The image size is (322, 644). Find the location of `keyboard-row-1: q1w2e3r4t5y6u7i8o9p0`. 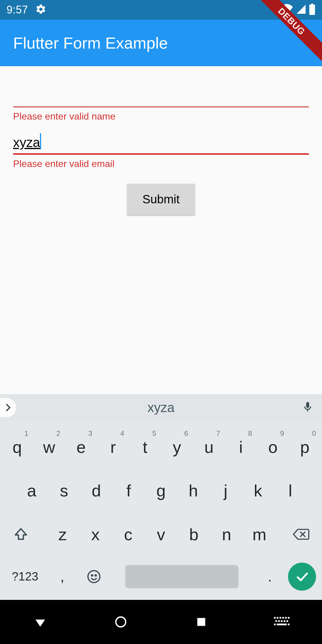

keyboard-row-1: q1w2e3r4t5y6u7i8o9p0 is located at coordinates (161, 447).